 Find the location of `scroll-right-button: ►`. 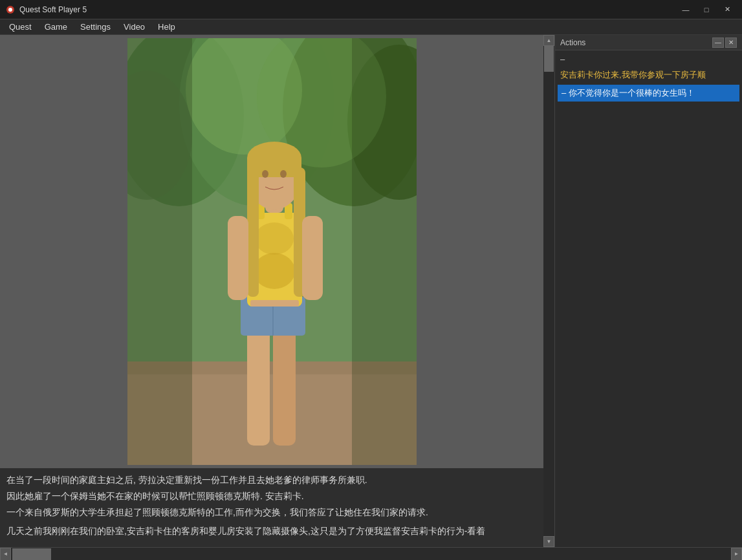

scroll-right-button: ► is located at coordinates (736, 554).